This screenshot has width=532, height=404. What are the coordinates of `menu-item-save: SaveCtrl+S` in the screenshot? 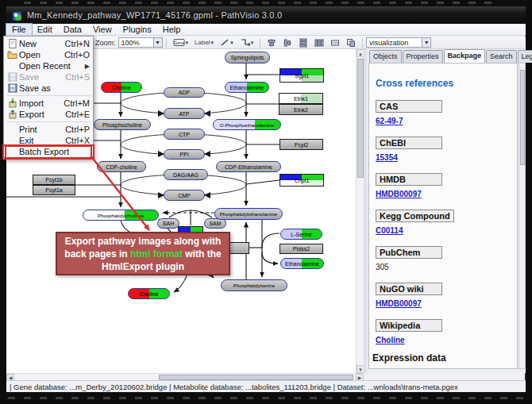 It's located at (48, 77).